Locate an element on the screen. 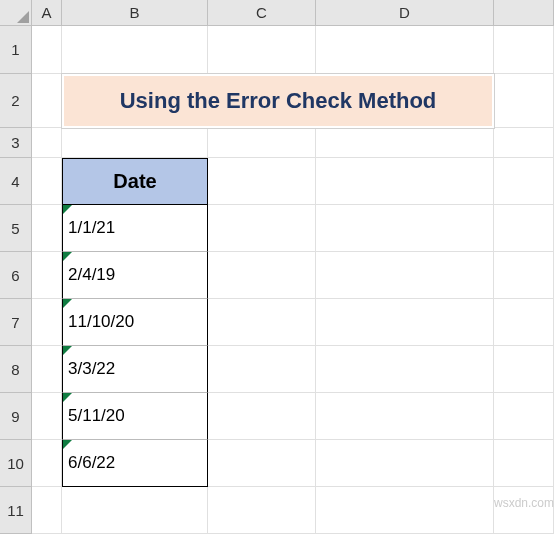  cell-a4 is located at coordinates (47, 182).